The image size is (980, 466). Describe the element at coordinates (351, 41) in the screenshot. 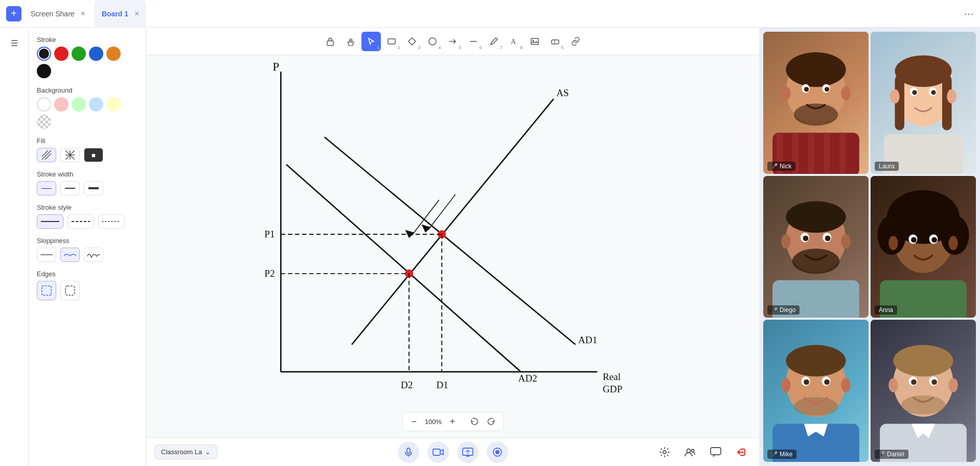

I see `tool-hand` at that location.